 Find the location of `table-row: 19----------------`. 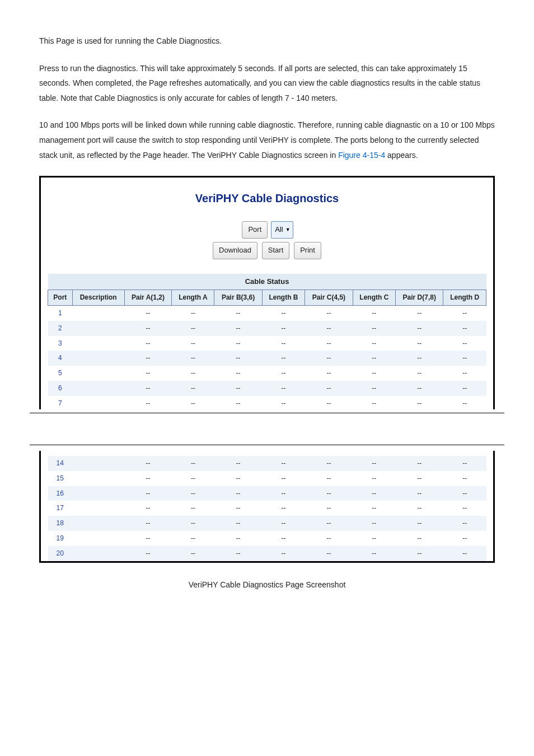

table-row: 19---------------- is located at coordinates (268, 539).